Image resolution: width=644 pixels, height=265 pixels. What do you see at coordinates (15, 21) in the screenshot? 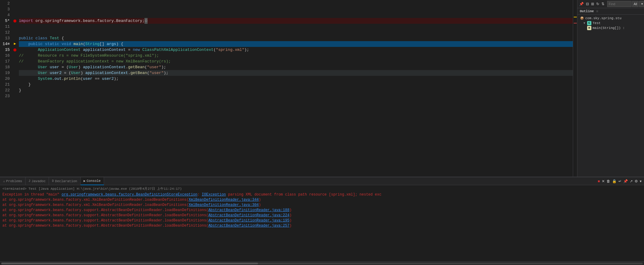
I see `breakpoint-marker` at bounding box center [15, 21].